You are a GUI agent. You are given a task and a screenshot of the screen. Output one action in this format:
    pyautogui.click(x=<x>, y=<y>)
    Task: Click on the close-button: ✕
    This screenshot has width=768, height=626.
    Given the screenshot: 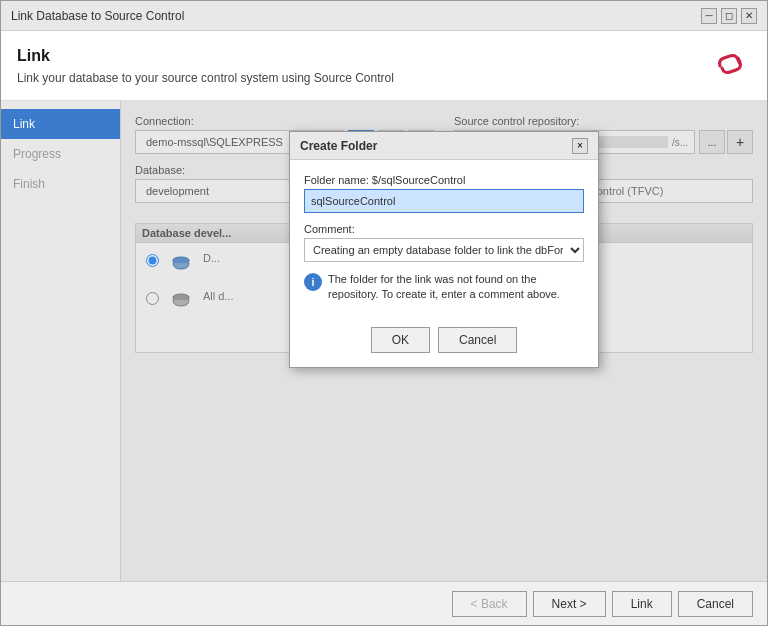 What is the action you would take?
    pyautogui.click(x=749, y=16)
    